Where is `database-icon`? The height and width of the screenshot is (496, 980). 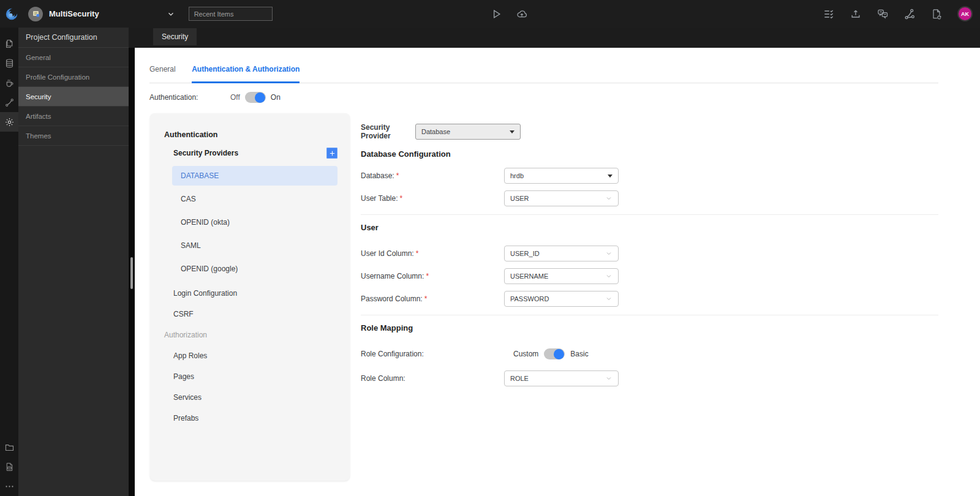 database-icon is located at coordinates (9, 63).